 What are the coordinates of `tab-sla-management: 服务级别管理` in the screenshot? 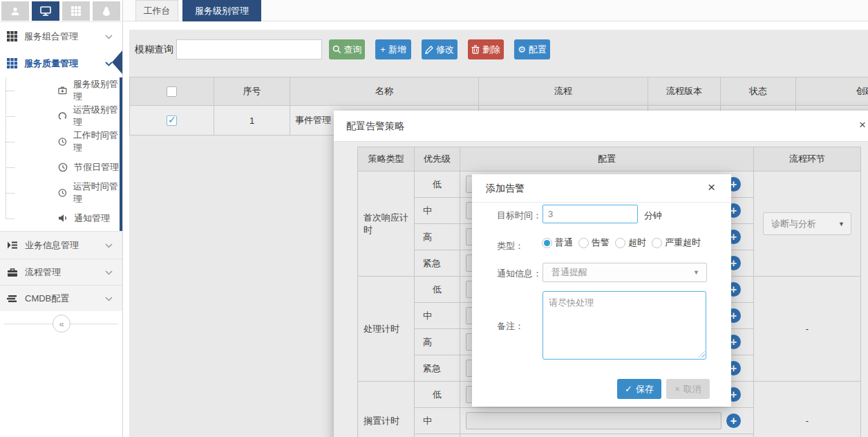 It's located at (222, 11).